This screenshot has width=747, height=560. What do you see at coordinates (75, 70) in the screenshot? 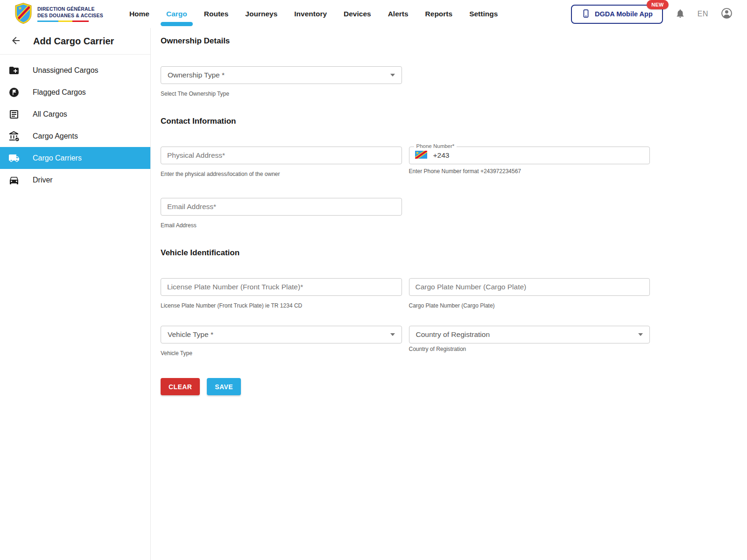
I see `sidebar-item-unassigned-cargos: Unassigned Cargos` at bounding box center [75, 70].